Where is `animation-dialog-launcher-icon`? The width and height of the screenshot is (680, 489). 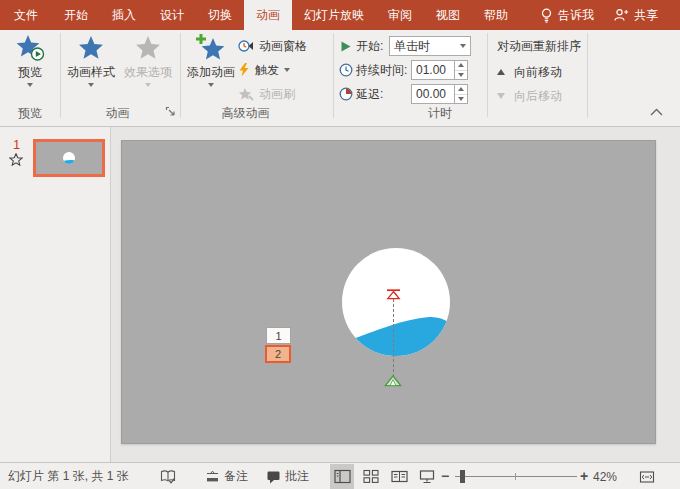 animation-dialog-launcher-icon is located at coordinates (170, 112).